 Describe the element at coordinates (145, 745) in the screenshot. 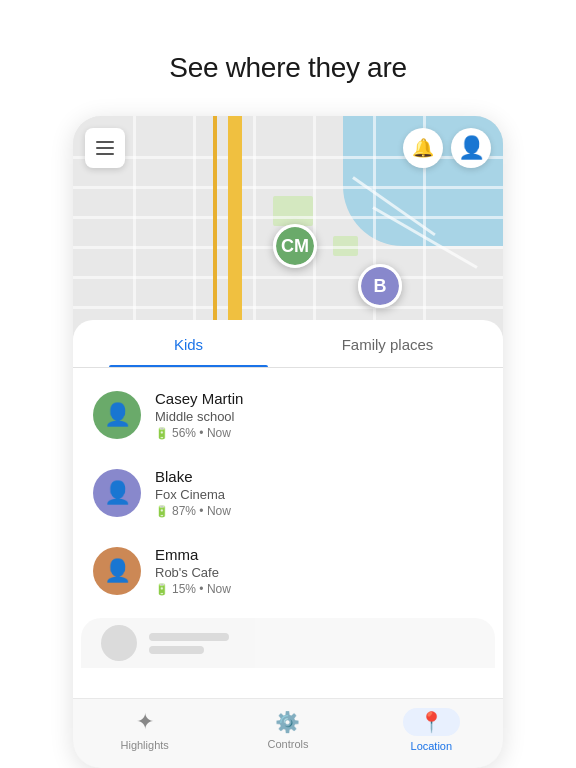

I see `highlights-label: Highlights` at that location.